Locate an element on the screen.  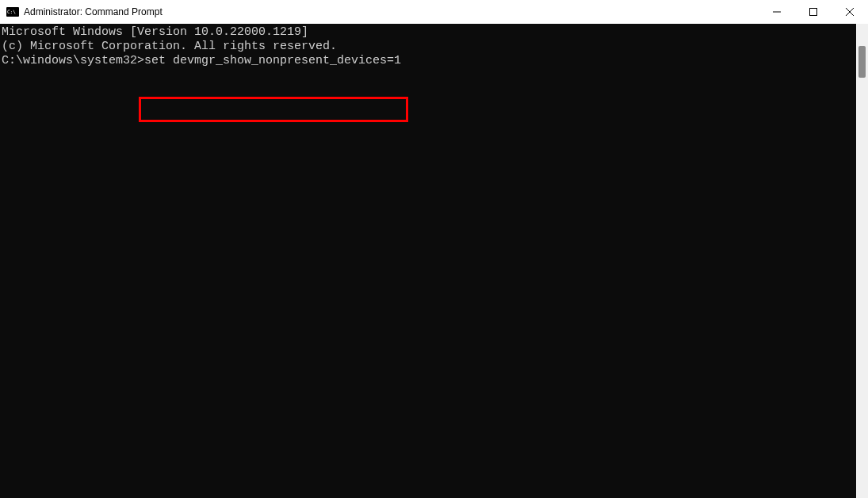
terminal-command: set devmgr_show_nonpresent_devices=1 is located at coordinates (273, 60).